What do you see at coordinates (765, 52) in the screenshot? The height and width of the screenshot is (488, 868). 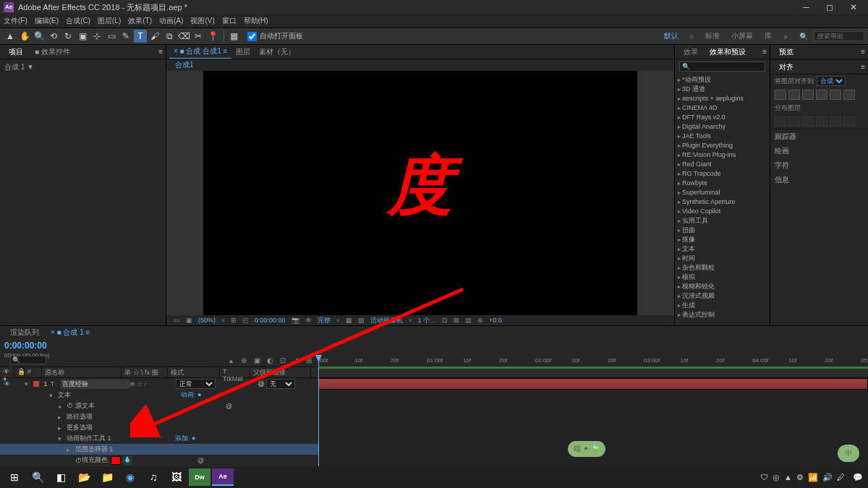 I see `effects-menu-icon: ≡` at bounding box center [765, 52].